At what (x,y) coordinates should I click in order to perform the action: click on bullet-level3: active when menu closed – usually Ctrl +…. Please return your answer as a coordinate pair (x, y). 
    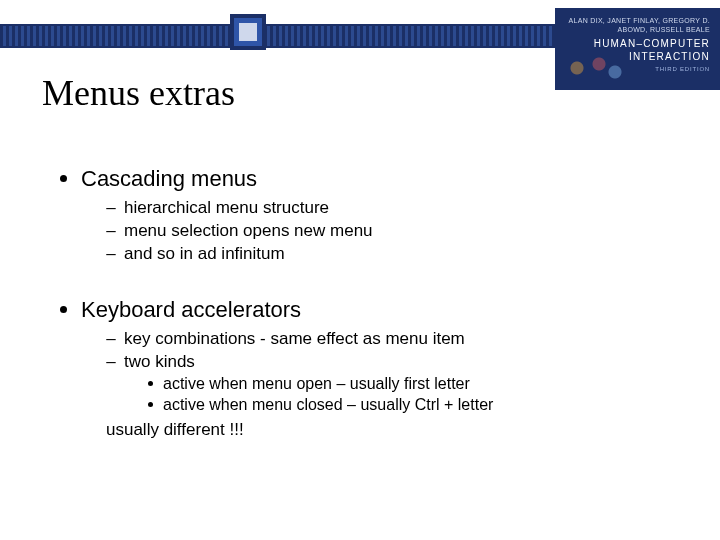
    Looking at the image, I should click on (409, 405).